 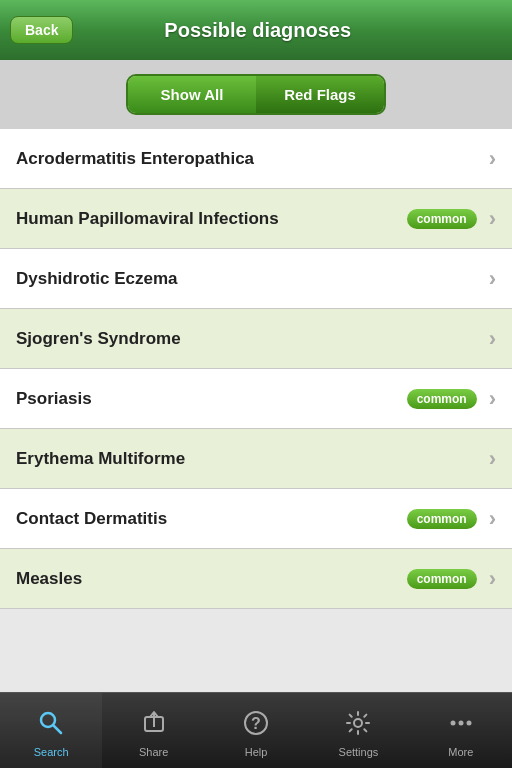 What do you see at coordinates (256, 519) in the screenshot?
I see `list-item: Contact Dermatitiscommon›` at bounding box center [256, 519].